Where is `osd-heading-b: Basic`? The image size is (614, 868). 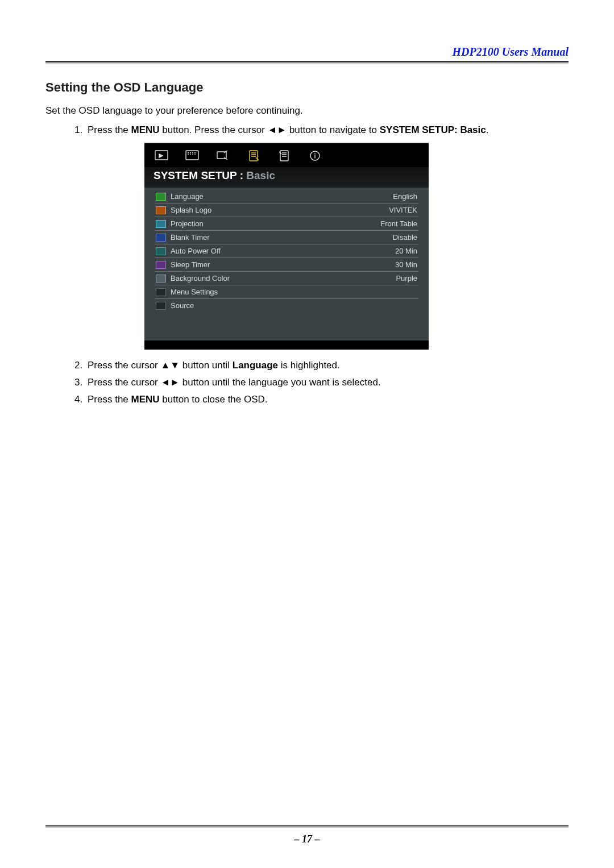 osd-heading-b: Basic is located at coordinates (260, 175).